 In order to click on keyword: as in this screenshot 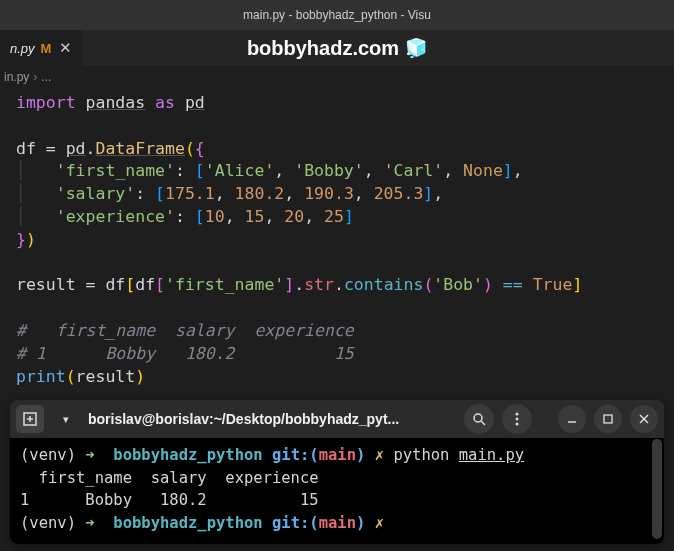, I will do `click(165, 102)`.